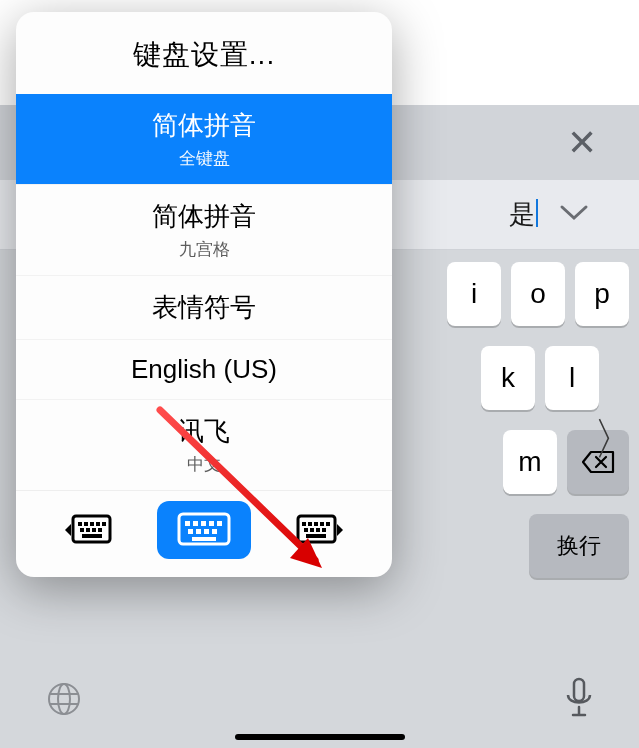 The width and height of the screenshot is (639, 748). What do you see at coordinates (204, 369) in the screenshot?
I see `keyboard-option-english-us: English (US)` at bounding box center [204, 369].